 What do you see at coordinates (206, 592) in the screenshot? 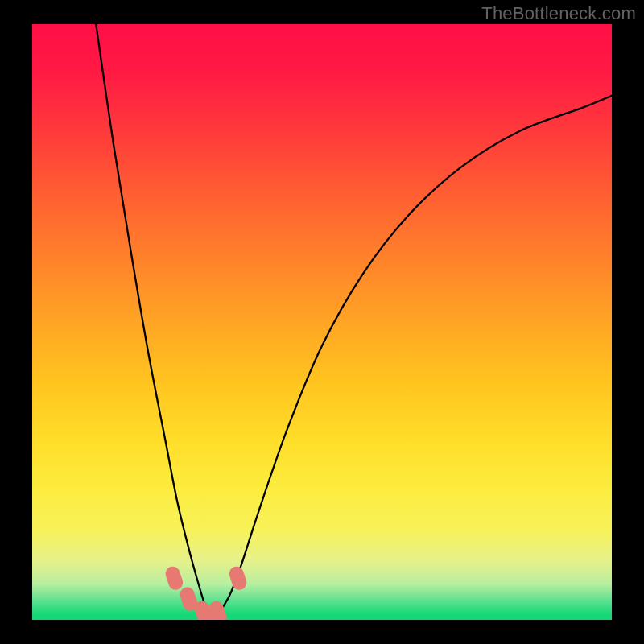
I see `curve-markers` at bounding box center [206, 592].